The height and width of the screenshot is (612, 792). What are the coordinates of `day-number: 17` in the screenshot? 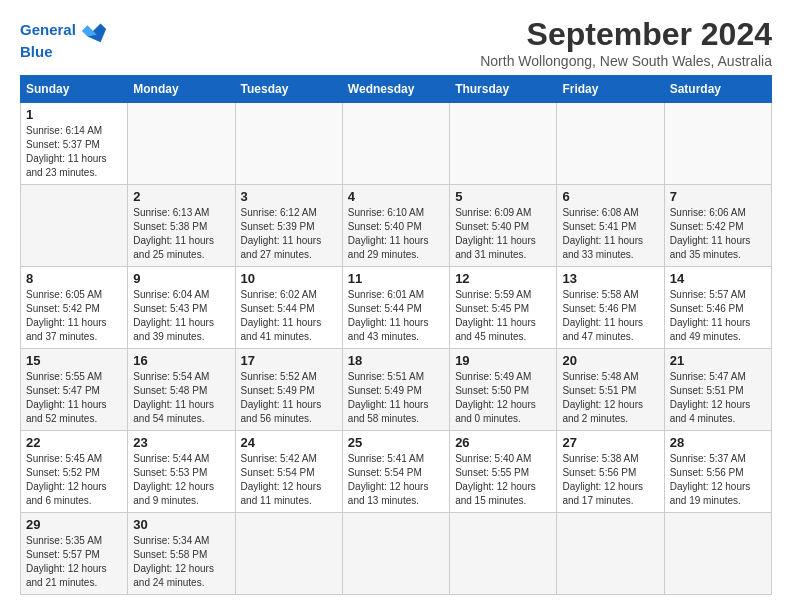 It's located at (289, 360).